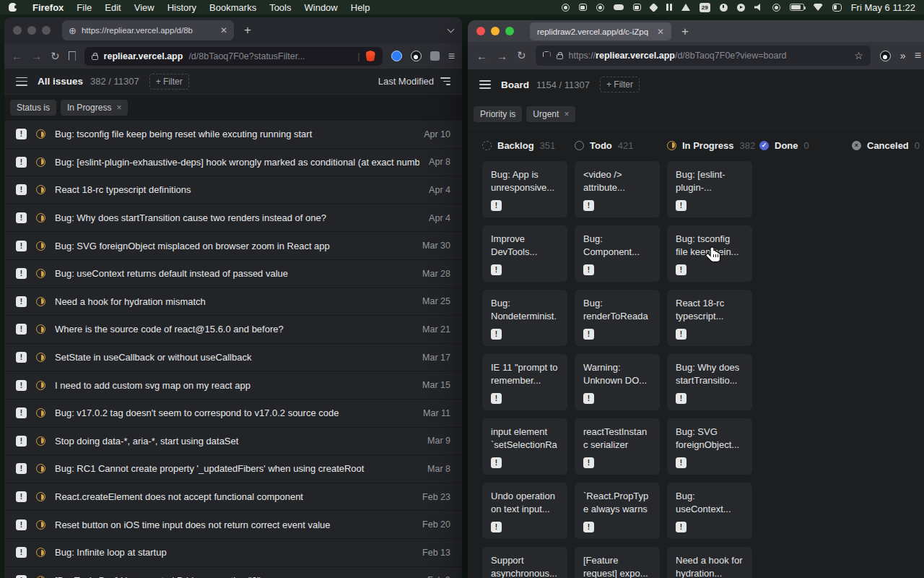 The width and height of the screenshot is (924, 578). What do you see at coordinates (233, 134) in the screenshot?
I see `issue-row: !Bug: tsconfig file keep being reset whi…` at bounding box center [233, 134].